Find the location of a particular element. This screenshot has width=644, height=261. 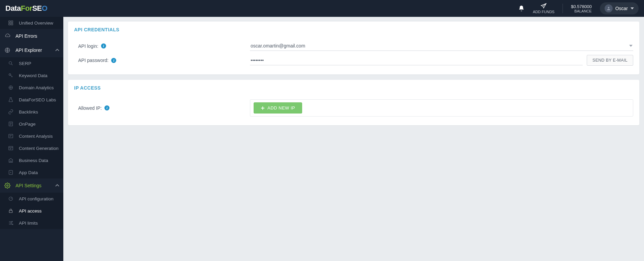

bell-icon is located at coordinates (521, 8).